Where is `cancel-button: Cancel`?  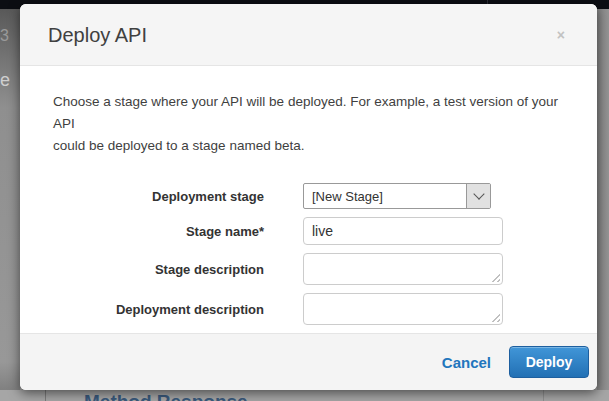 cancel-button: Cancel is located at coordinates (466, 362).